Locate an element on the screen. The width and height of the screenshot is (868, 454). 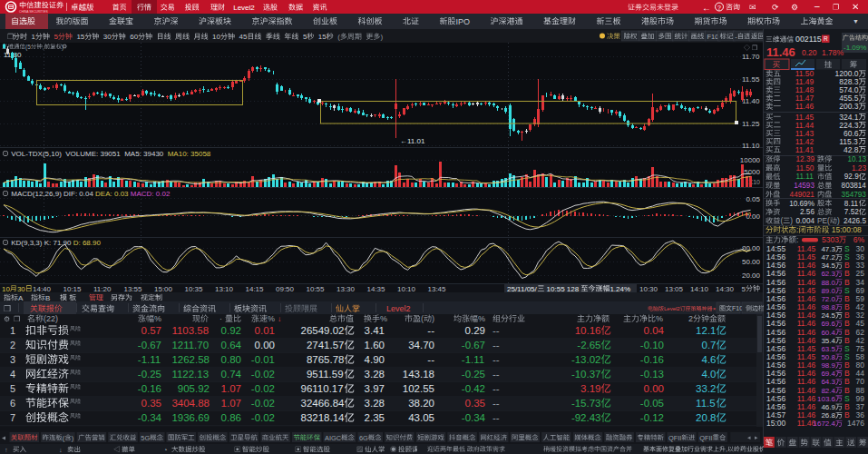
svg-text: -0.02 is located at coordinates (263, 418).